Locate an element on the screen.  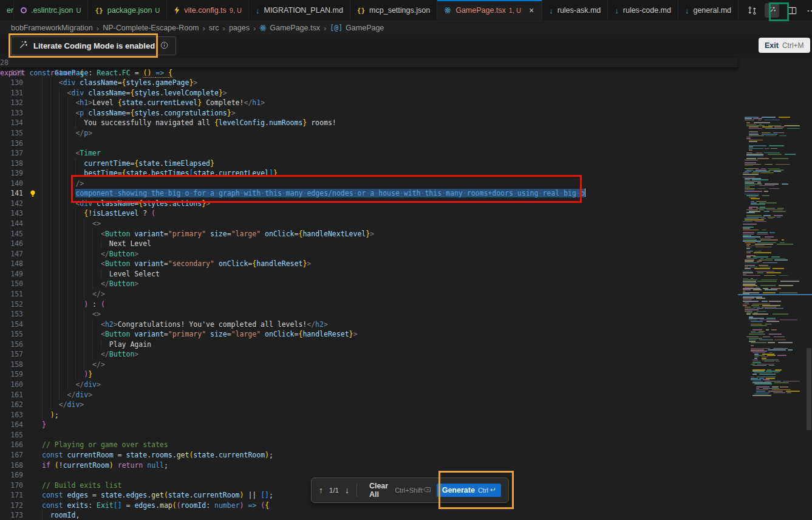
code-line-141: 141 component·showing·the·big·o·for·a·gr… is located at coordinates (369, 193).